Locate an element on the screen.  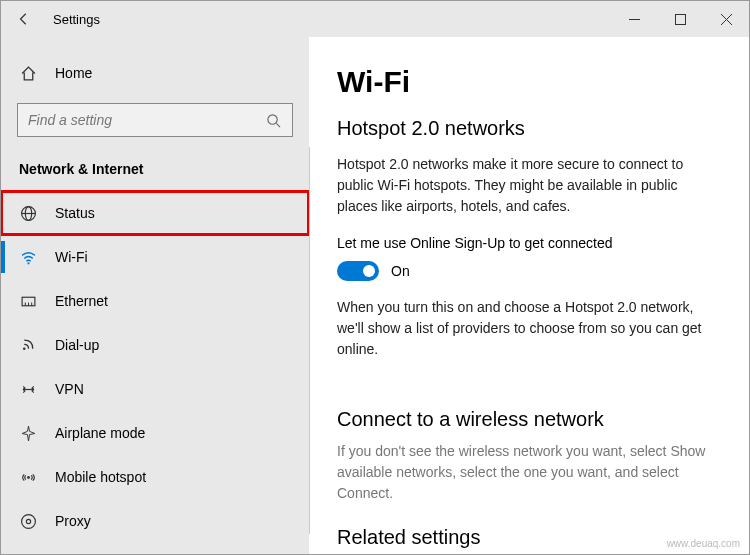
sidebar-item-dialup: Dial-up is located at coordinates (155, 345).